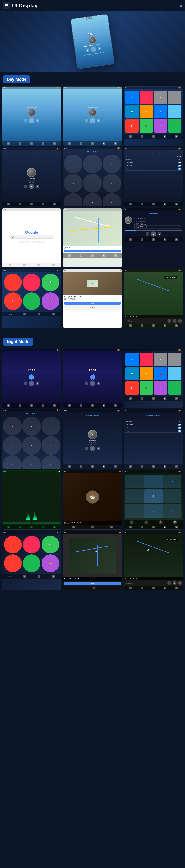 Image resolution: width=185 pixels, height=868 pixels. Describe the element at coordinates (159, 234) in the screenshot. I see `social-next: ⏭` at that location.